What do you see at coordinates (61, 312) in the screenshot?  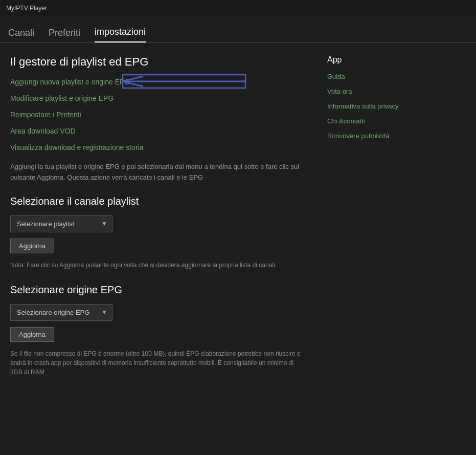 I see `epg-select: Selezionare origine EPG` at bounding box center [61, 312].